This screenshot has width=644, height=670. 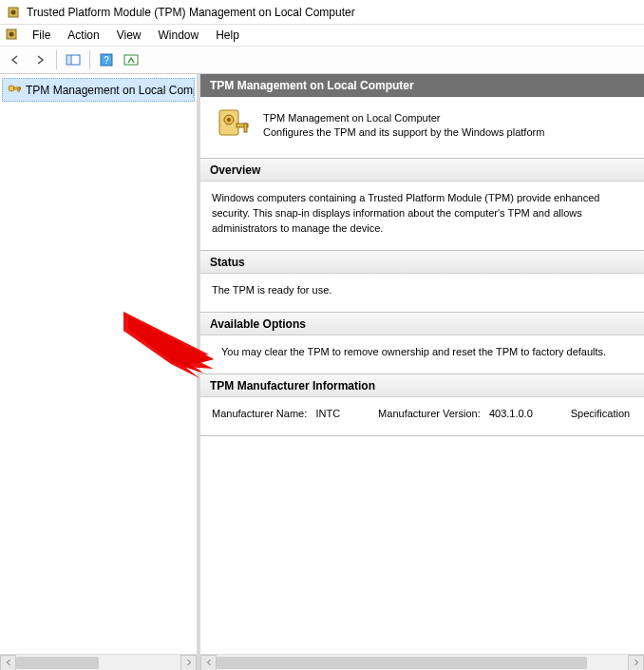 I want to click on tree-item-tpm-root: TPM Management on Local Comp, so click(x=99, y=89).